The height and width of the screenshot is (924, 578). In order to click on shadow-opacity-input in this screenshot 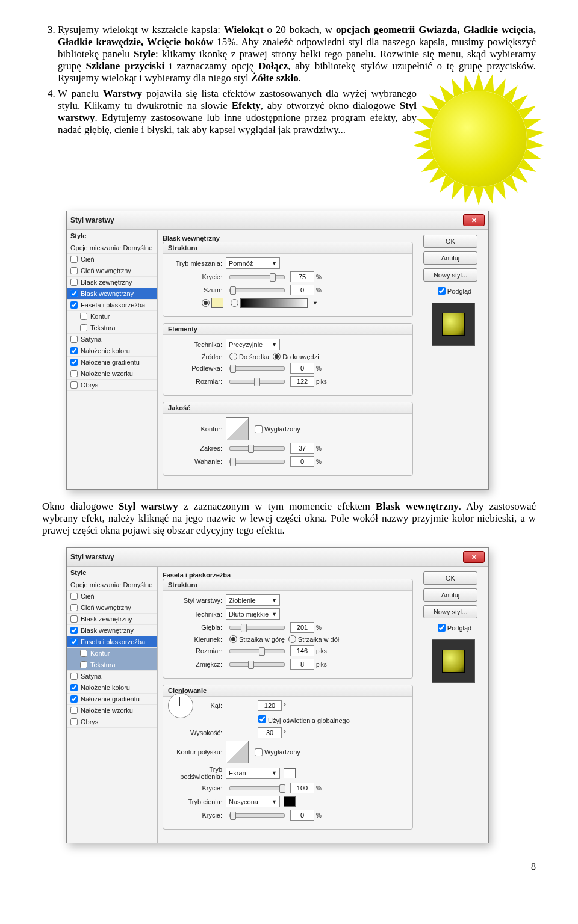, I will do `click(302, 815)`.